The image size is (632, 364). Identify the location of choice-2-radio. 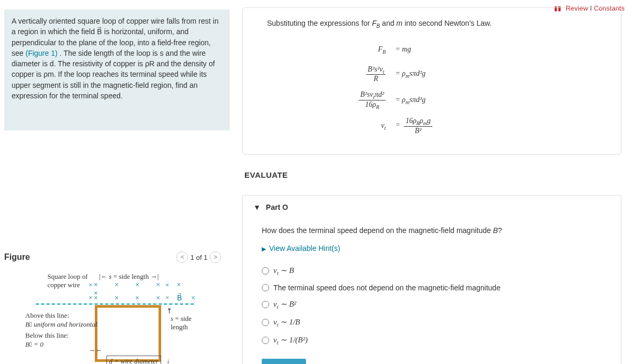
(265, 288).